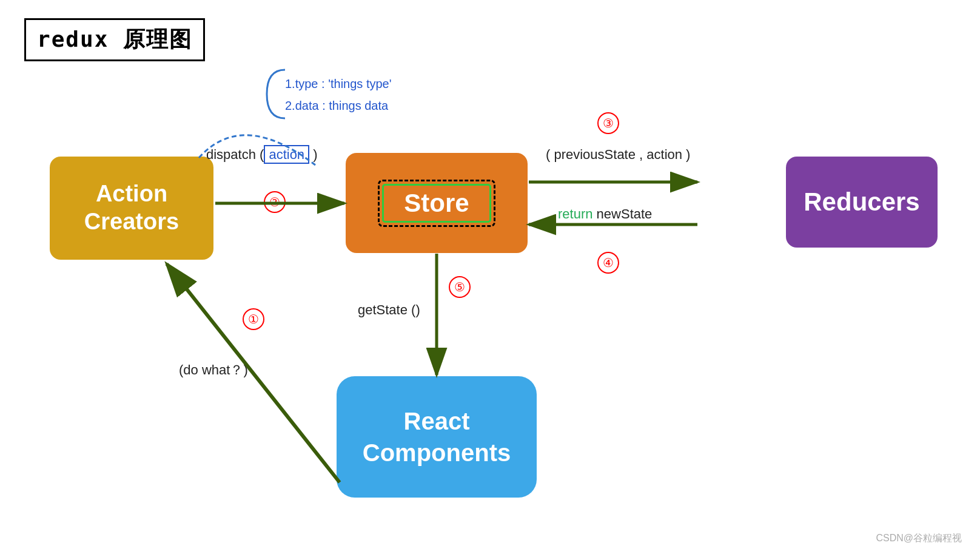  What do you see at coordinates (437, 437) in the screenshot?
I see `react-components-box: ReactComponents` at bounding box center [437, 437].